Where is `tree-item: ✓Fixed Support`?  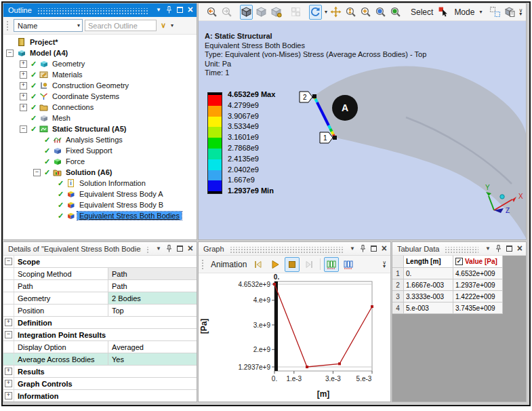
tree-item: ✓Fixed Support is located at coordinates (100, 151).